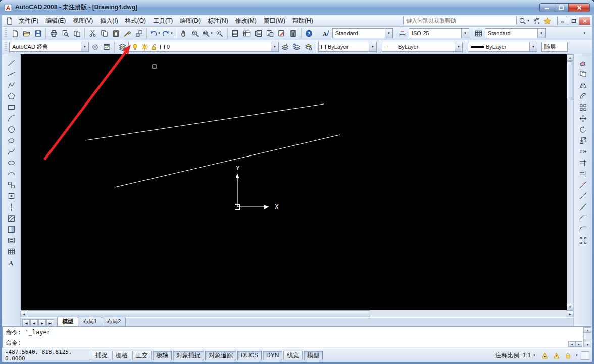 This screenshot has width=594, height=364. I want to click on layer-combo-arrow: ▼, so click(275, 47).